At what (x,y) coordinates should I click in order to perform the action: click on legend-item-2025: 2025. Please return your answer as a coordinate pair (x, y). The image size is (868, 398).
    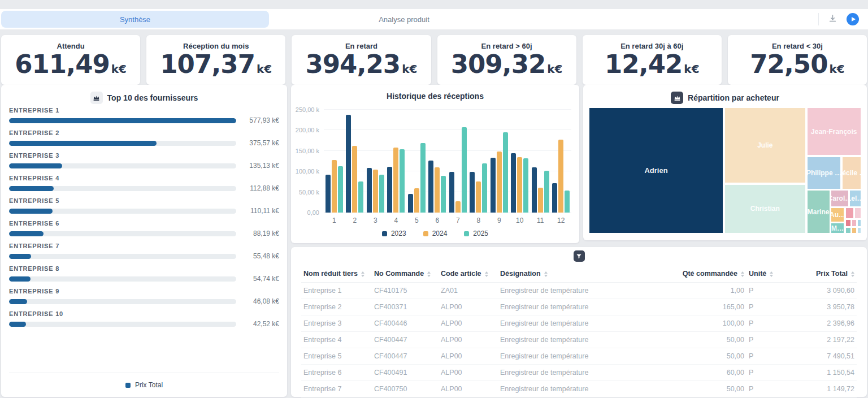
    Looking at the image, I should click on (476, 233).